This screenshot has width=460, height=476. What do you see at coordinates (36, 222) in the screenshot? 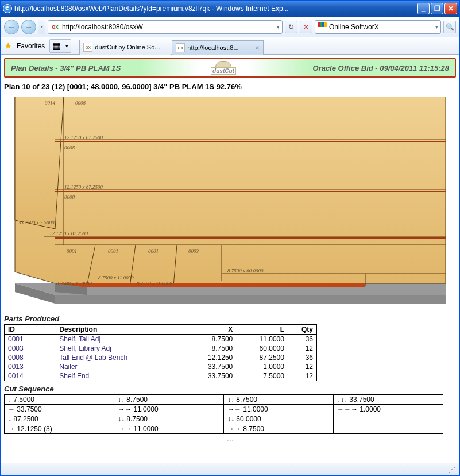
I see `diag-dim-left: 33.7500 x 7.5000` at bounding box center [36, 222].